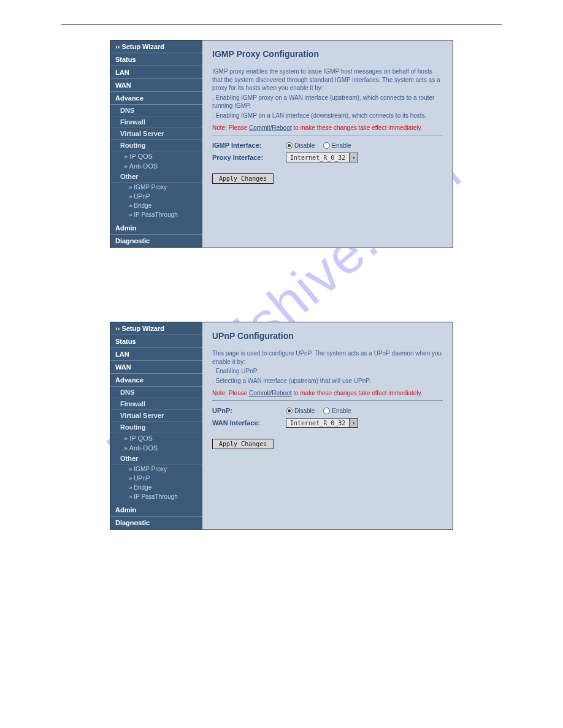  Describe the element at coordinates (322, 423) in the screenshot. I see `wan-interface-select: Internet_R_0_32 ▾` at that location.